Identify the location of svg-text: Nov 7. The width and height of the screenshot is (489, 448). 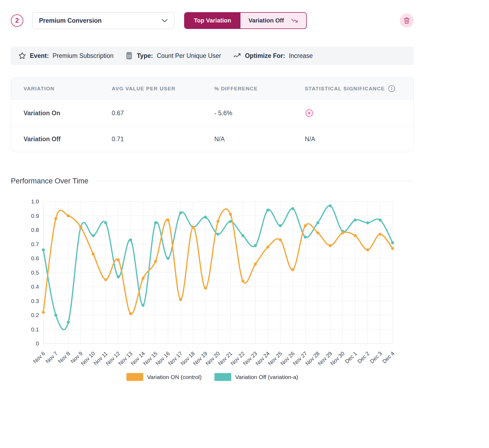
(51, 357).